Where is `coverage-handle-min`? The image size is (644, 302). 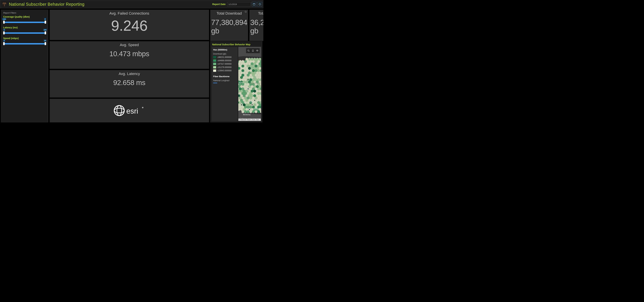 coverage-handle-min is located at coordinates (4, 22).